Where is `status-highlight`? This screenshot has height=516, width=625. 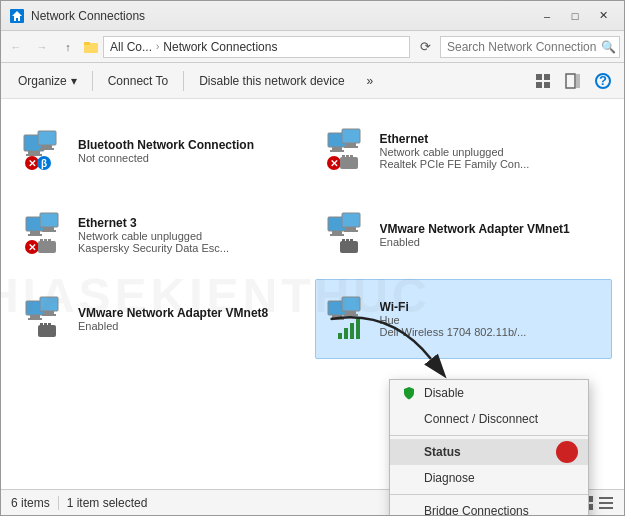 status-highlight is located at coordinates (567, 452).